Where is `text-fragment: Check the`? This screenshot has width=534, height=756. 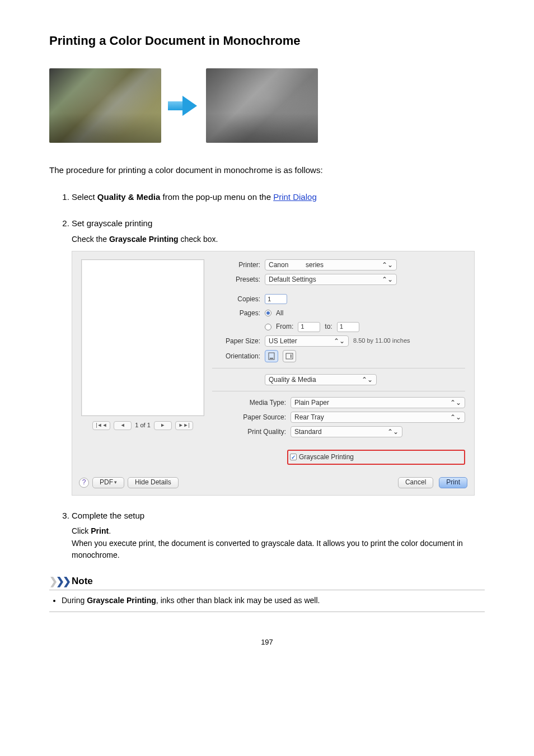 text-fragment: Check the is located at coordinates (91, 239).